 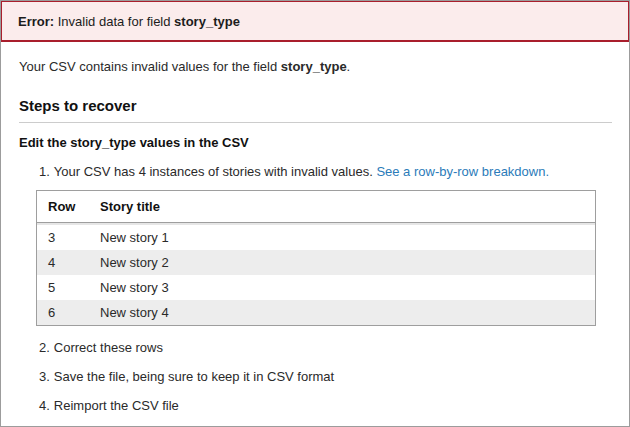 I want to click on step-4-number: 4., so click(x=44, y=406).